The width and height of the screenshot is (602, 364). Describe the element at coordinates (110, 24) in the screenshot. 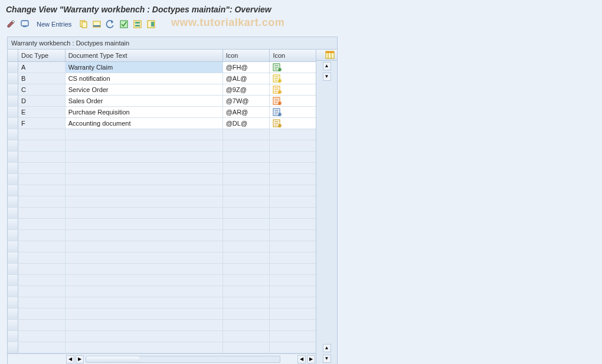

I see `undo-icon` at that location.